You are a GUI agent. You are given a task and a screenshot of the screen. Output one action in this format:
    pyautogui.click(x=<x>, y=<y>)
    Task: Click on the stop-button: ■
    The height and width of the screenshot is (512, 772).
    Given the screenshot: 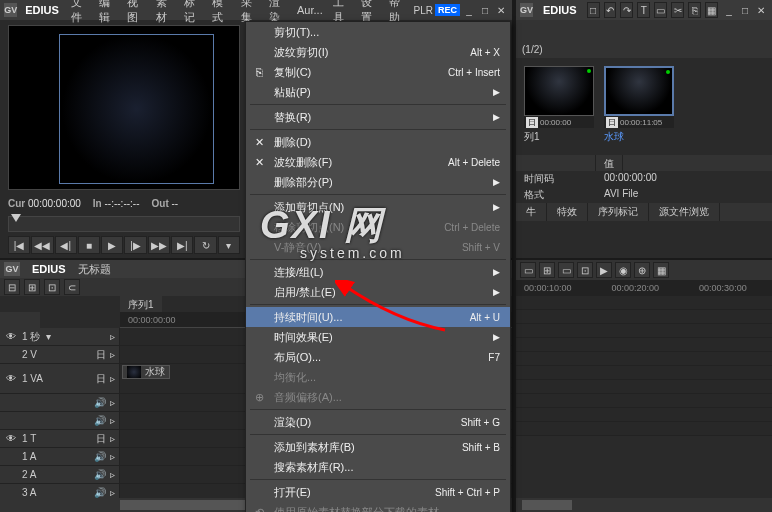 What is the action you would take?
    pyautogui.click(x=89, y=245)
    